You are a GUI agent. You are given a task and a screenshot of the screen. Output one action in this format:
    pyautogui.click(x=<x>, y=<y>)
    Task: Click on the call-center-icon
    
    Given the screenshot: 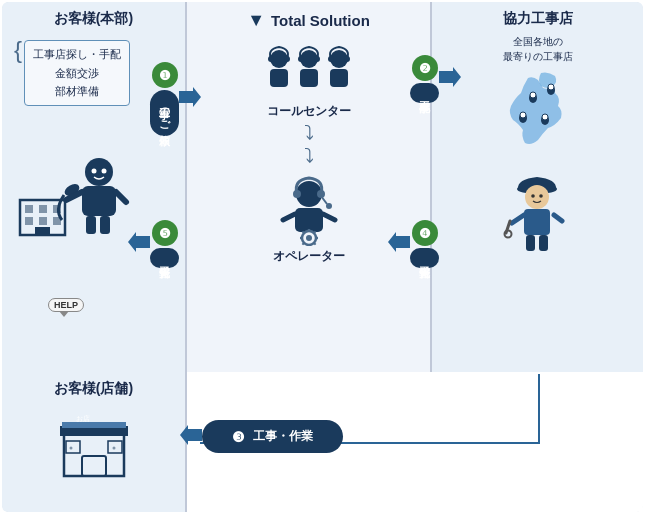 What is the action you would take?
    pyautogui.click(x=309, y=71)
    